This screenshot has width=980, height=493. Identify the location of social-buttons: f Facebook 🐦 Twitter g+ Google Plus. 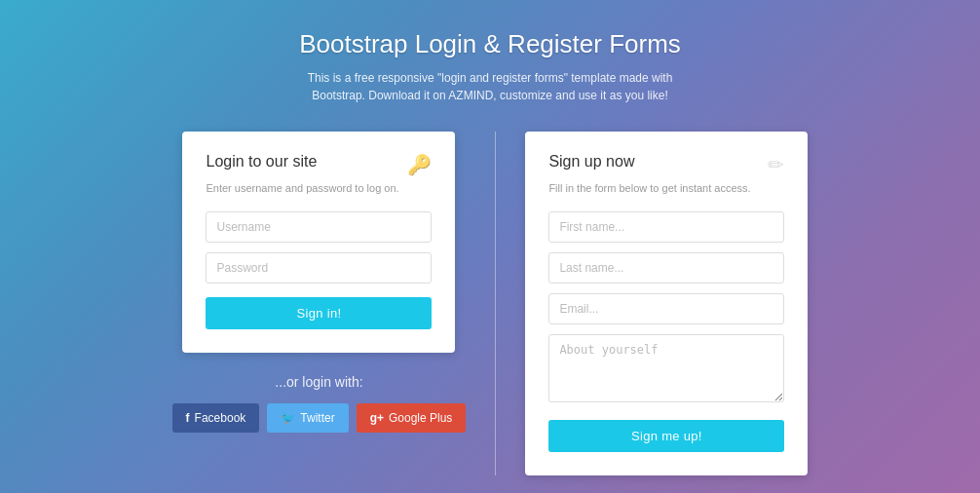
(320, 418).